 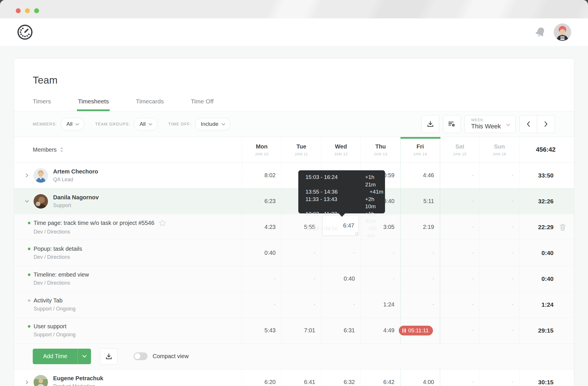 What do you see at coordinates (262, 175) in the screenshot?
I see `time-cell: 8:02` at bounding box center [262, 175].